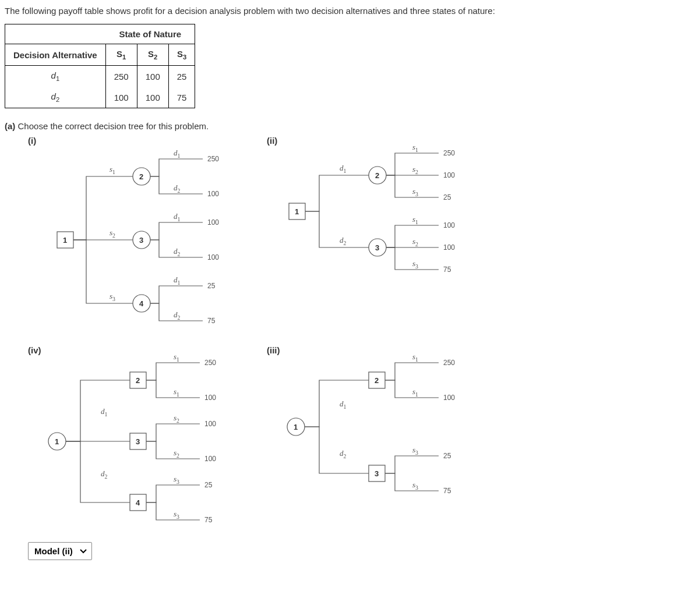 Image resolution: width=699 pixels, height=616 pixels. What do you see at coordinates (139, 441) in the screenshot?
I see `tree-iv: (iv) 1 d1 d2 2 3 4 s1 s1 250 100 s2 s2 1…` at bounding box center [139, 441].